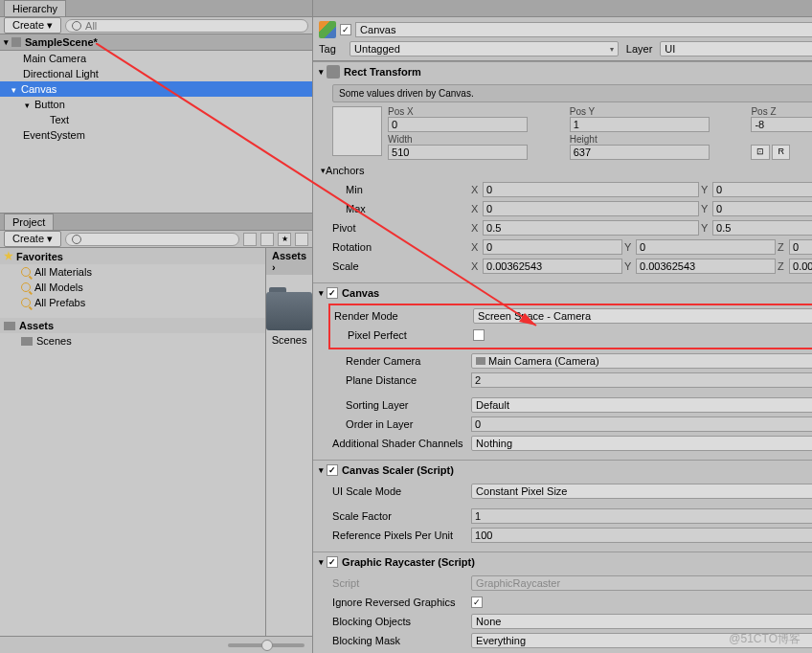  Describe the element at coordinates (553, 266) in the screenshot. I see `scale-x` at that location.